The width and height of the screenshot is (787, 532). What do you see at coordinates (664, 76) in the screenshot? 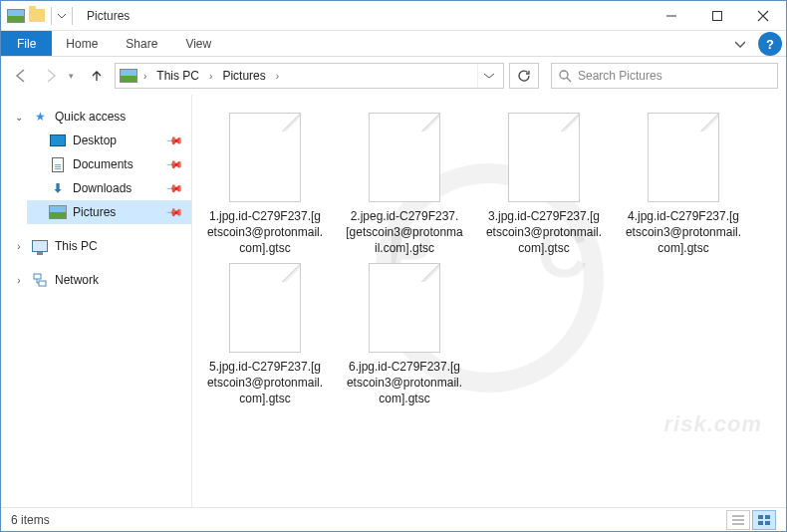
I see `search-box: Search Pictures` at bounding box center [664, 76].